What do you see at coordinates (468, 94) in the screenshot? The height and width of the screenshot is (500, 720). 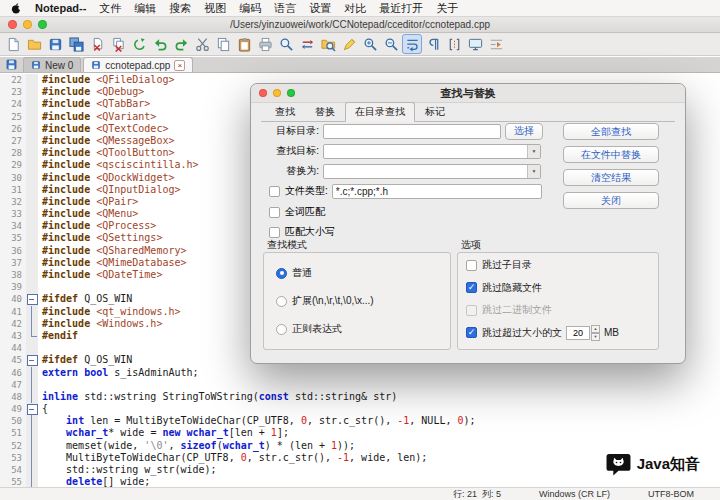 I see `dialog-titlebar: 查找与替换` at bounding box center [468, 94].